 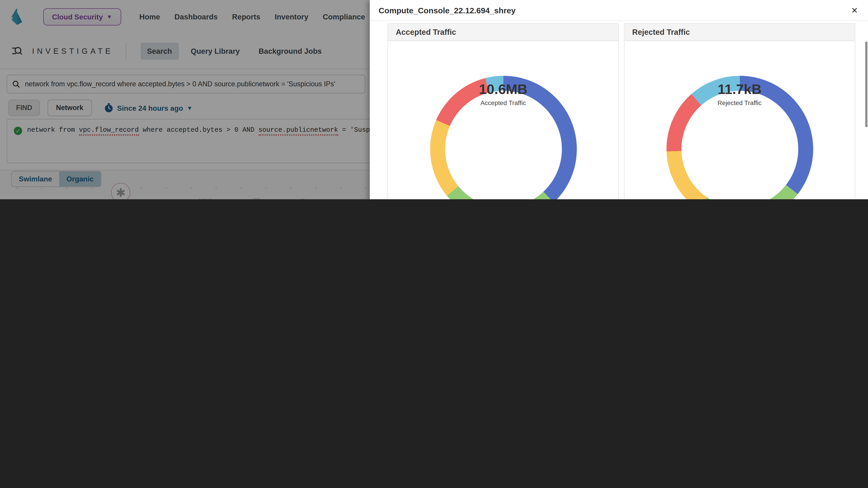 I want to click on drawer-title: Compute_Console_22.12.694_shrey, so click(x=447, y=10).